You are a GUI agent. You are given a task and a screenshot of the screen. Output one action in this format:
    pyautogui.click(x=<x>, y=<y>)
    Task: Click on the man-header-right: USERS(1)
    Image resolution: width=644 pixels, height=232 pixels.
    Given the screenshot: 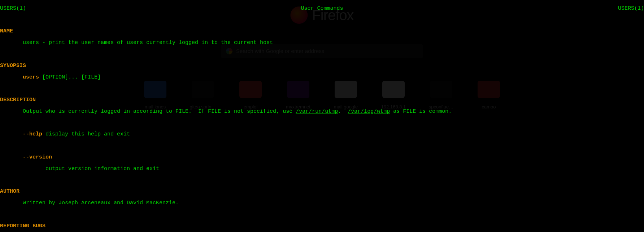 What is the action you would take?
    pyautogui.click(x=631, y=9)
    